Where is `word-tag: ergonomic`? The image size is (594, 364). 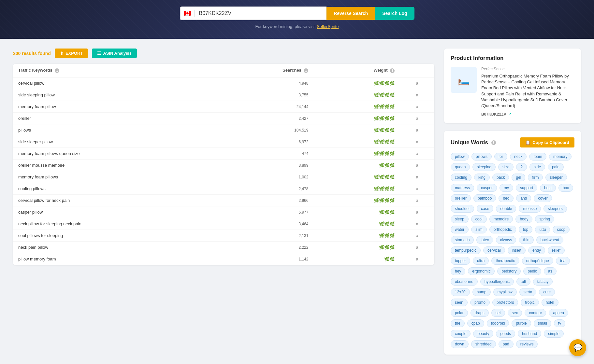 word-tag: ergonomic is located at coordinates (481, 271).